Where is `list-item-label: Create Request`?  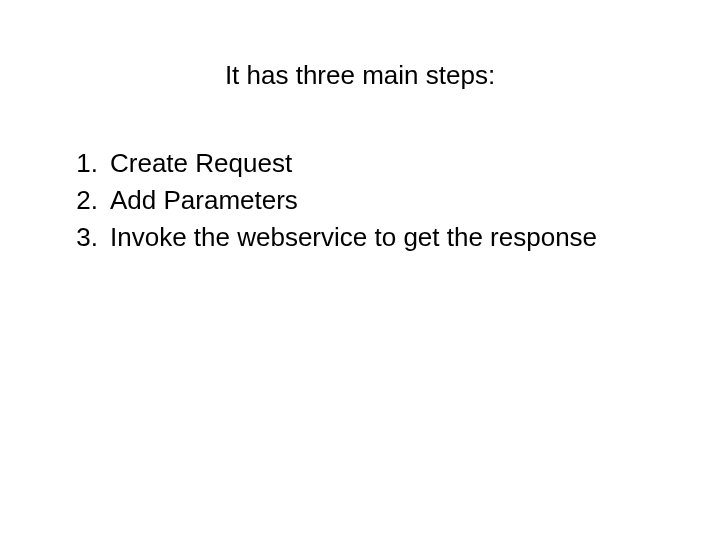 list-item-label: Create Request is located at coordinates (201, 163).